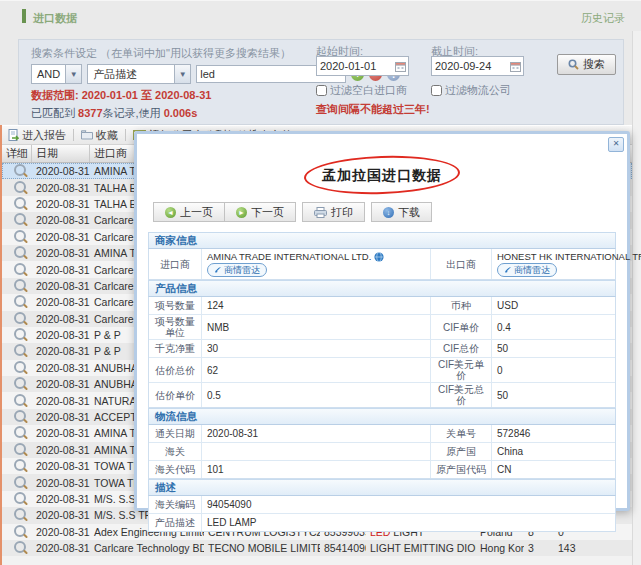 The width and height of the screenshot is (641, 565). I want to click on header-date: 日期, so click(61, 154).